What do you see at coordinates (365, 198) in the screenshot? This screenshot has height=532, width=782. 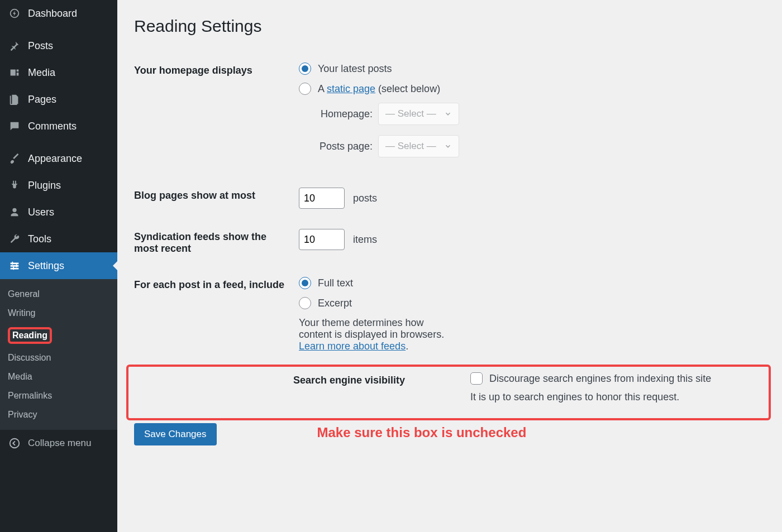 I see `posts-unit: posts` at bounding box center [365, 198].